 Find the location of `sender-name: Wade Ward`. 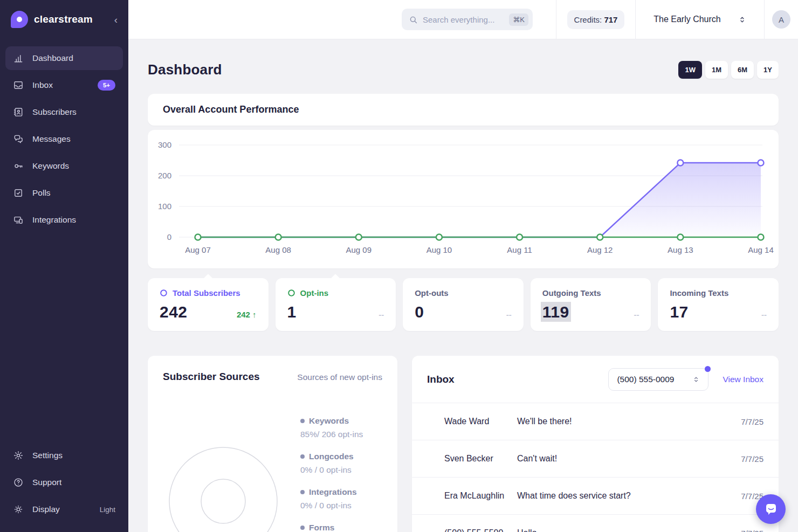

sender-name: Wade Ward is located at coordinates (481, 422).